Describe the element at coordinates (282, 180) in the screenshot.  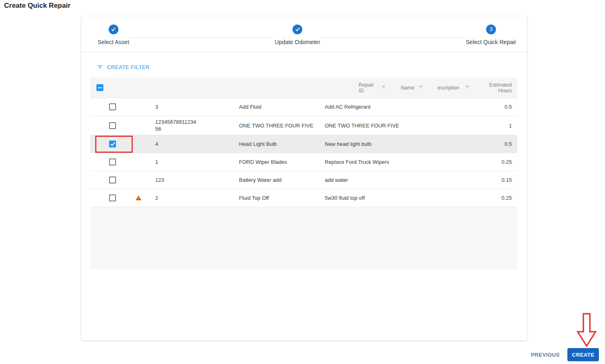
I see `name-cell: Battery Water add` at that location.